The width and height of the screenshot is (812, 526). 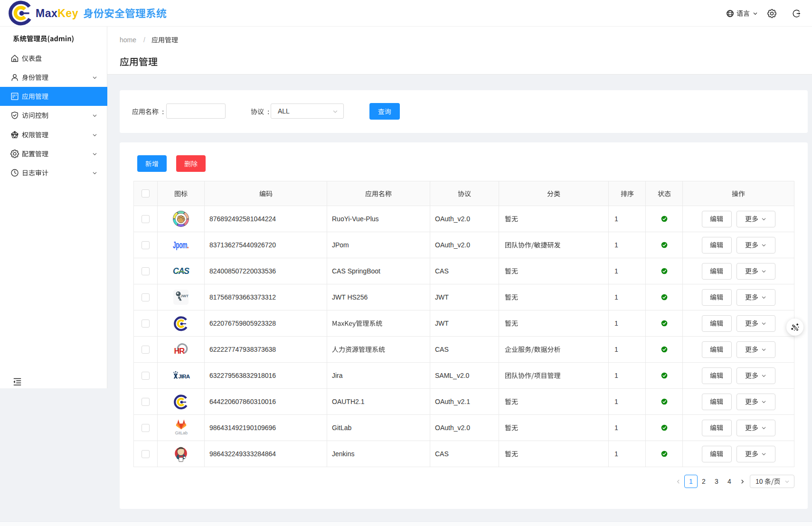 I want to click on svg-text: JWT, so click(x=184, y=296).